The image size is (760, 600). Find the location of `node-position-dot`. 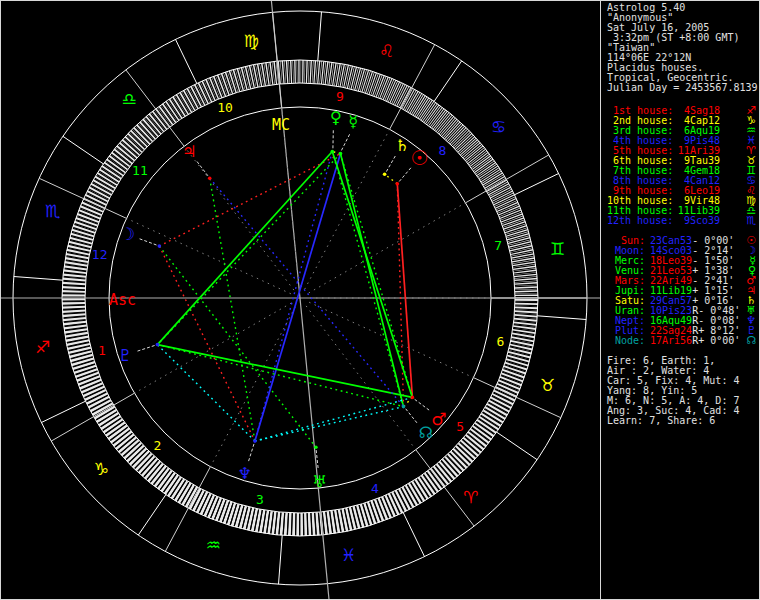

node-position-dot is located at coordinates (404, 407).